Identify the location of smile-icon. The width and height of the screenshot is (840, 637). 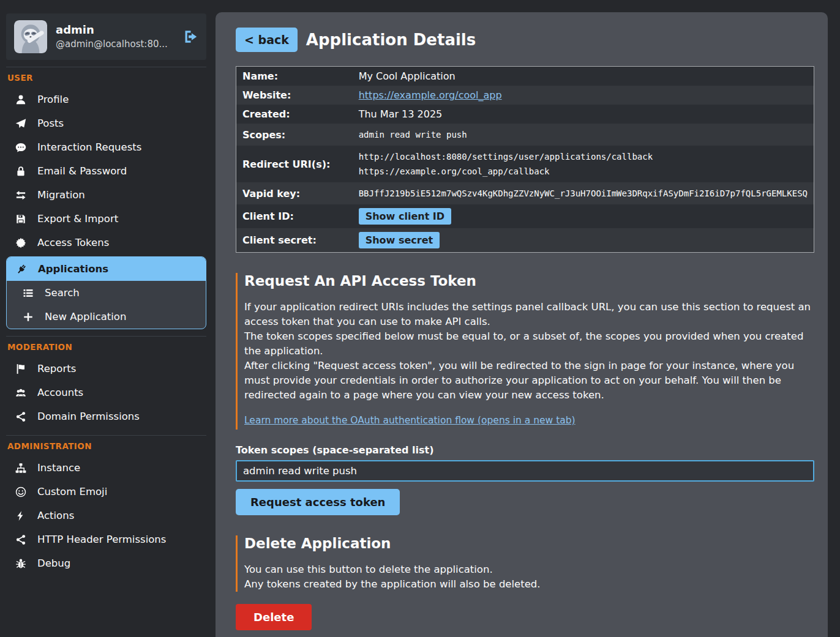
(21, 492).